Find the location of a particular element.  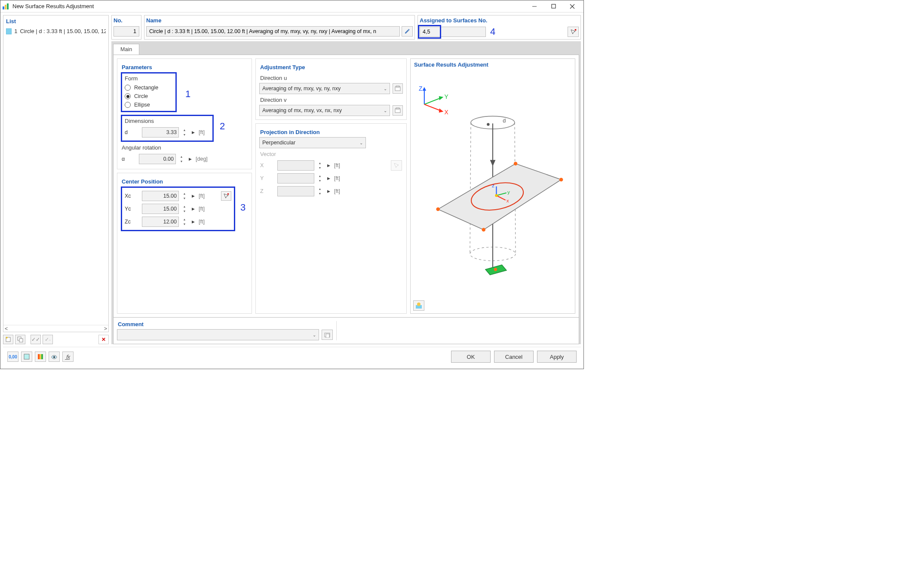

dir-v-lib-button is located at coordinates (398, 110).